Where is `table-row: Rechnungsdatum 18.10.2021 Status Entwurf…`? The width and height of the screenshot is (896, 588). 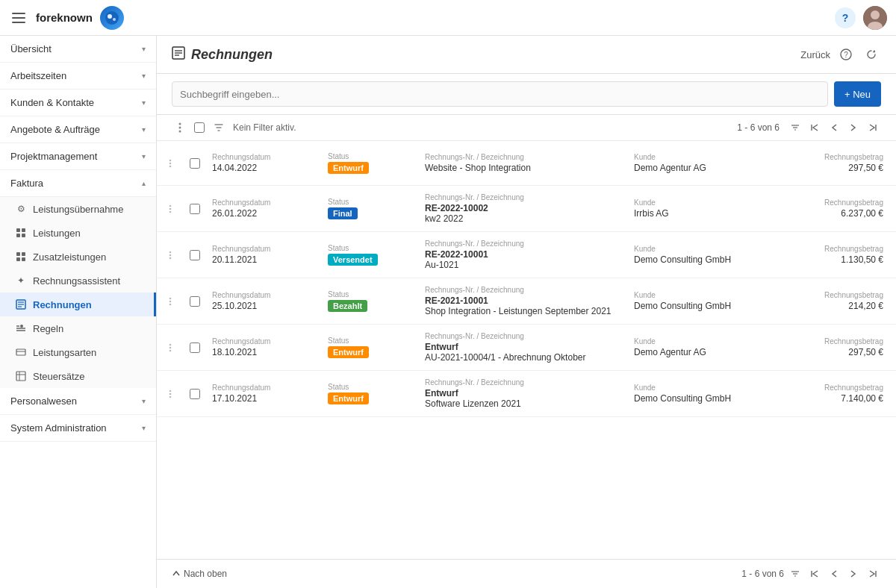 table-row: Rechnungsdatum 18.10.2021 Status Entwurf… is located at coordinates (526, 348).